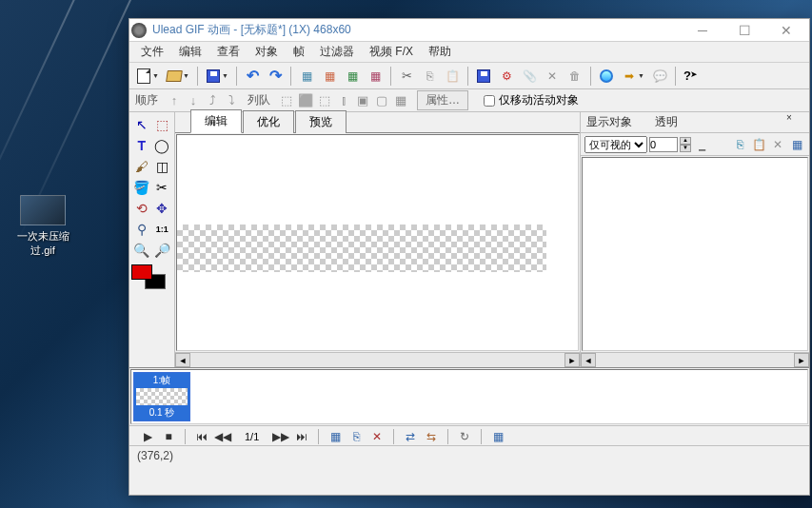  What do you see at coordinates (152, 51) in the screenshot?
I see `menu-file: 文件` at bounding box center [152, 51].